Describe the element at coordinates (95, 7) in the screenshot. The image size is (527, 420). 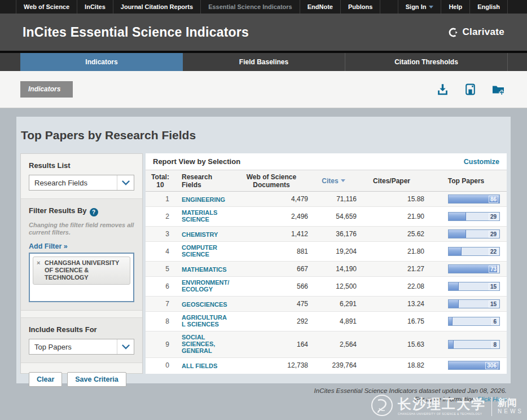
I see `nav-item-incites: InCites` at that location.